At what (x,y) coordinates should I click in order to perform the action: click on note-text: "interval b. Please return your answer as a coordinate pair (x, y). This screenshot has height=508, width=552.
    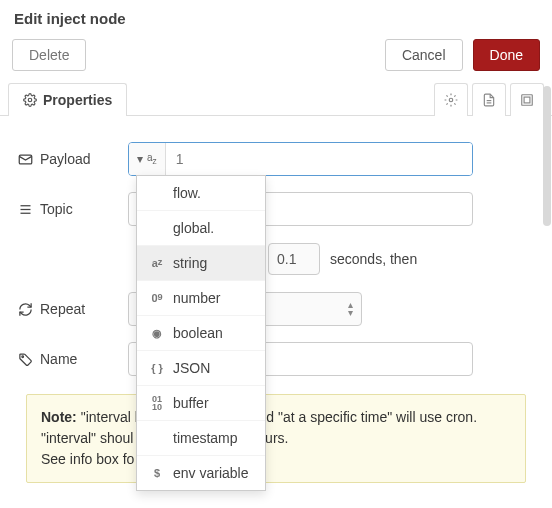
    Looking at the image, I should click on (110, 417).